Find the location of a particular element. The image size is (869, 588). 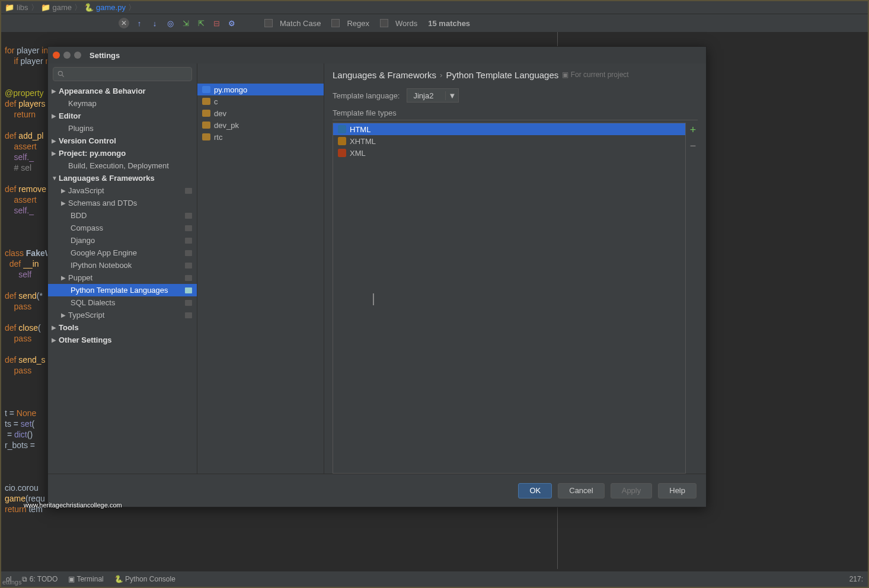

regex-label: Regex is located at coordinates (358, 24).